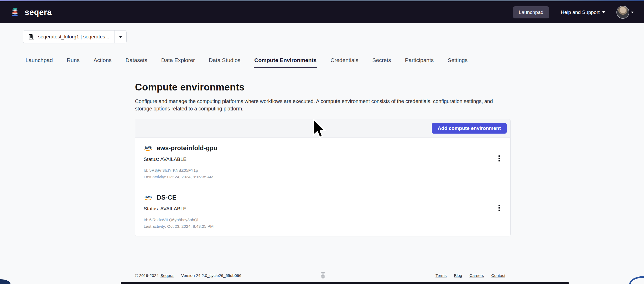 The image size is (644, 284). I want to click on version-text: Version 24.2.0_cycle26_55db096, so click(211, 276).